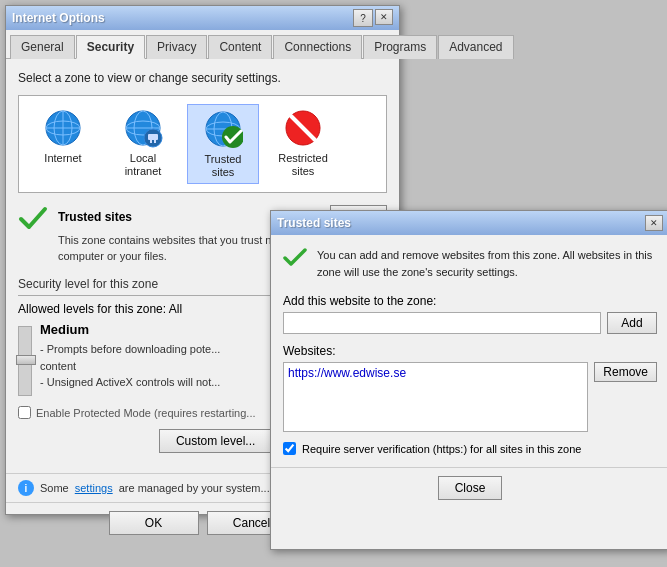 The width and height of the screenshot is (667, 567). What do you see at coordinates (62, 158) in the screenshot?
I see `zone-internet-label: Internet` at bounding box center [62, 158].